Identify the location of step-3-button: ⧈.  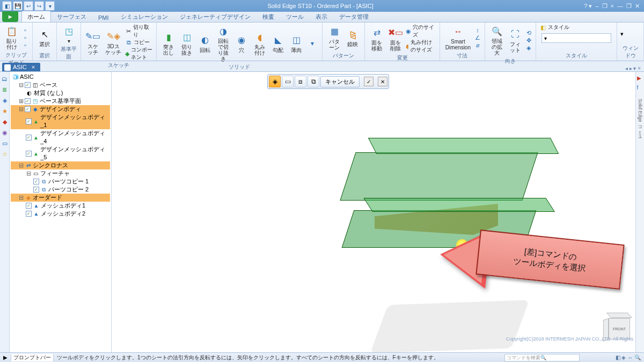
(301, 82).